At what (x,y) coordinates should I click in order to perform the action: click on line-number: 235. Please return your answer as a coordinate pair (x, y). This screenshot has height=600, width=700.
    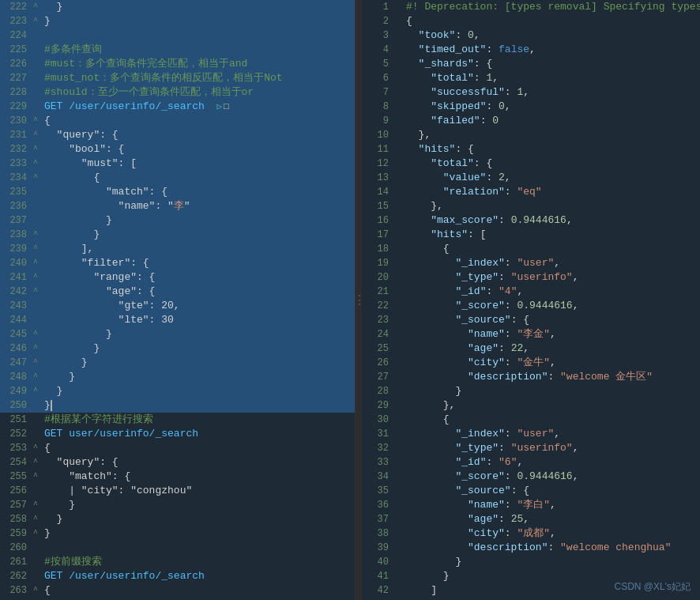
    Looking at the image, I should click on (17, 192).